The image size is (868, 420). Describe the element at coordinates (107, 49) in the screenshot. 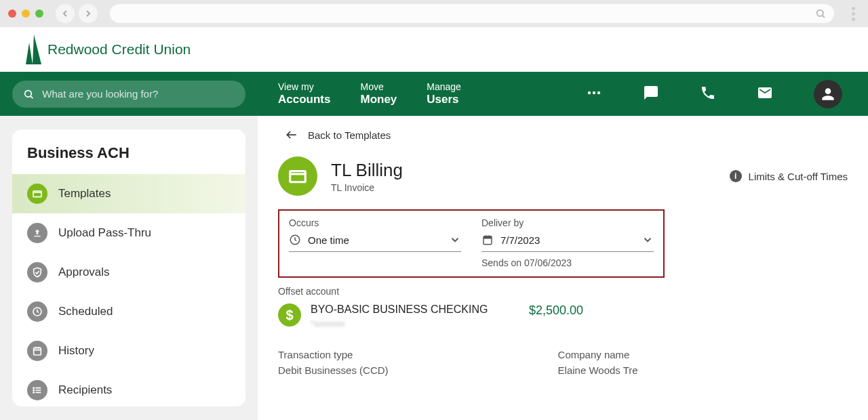

I see `logo: Redwood Credit Union` at that location.